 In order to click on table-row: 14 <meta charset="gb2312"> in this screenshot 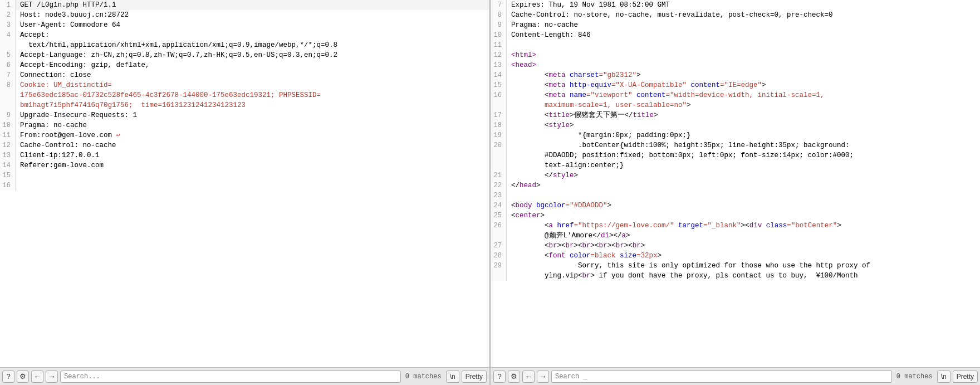, I will do `click(736, 75)`.